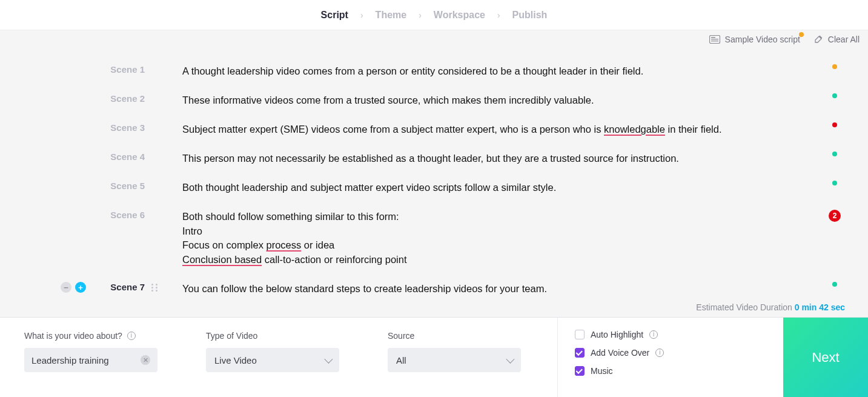 The width and height of the screenshot is (868, 397). I want to click on sample-video-script-link: Sample Video script, so click(755, 39).